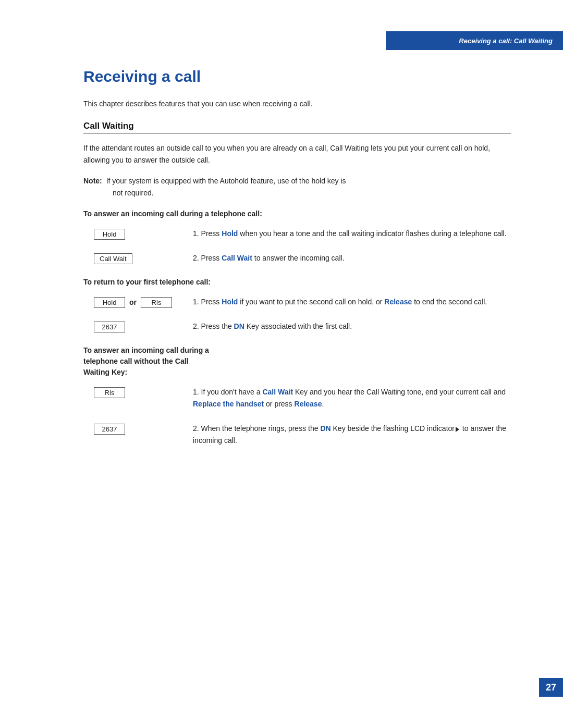 The width and height of the screenshot is (563, 728). I want to click on step1-text-pre: Press, so click(212, 233).